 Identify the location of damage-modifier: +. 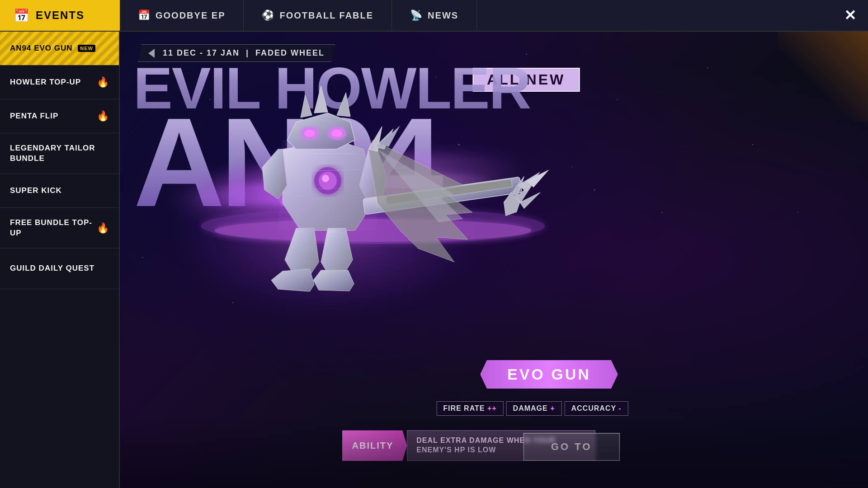
(552, 408).